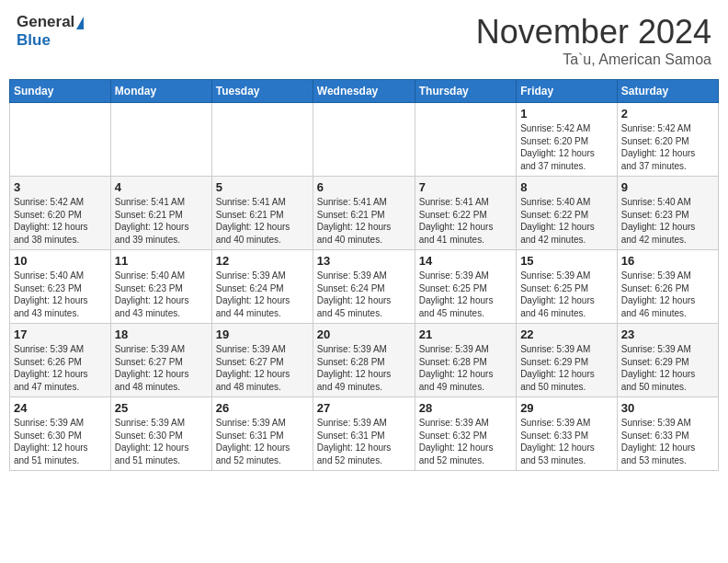 Image resolution: width=728 pixels, height=563 pixels. I want to click on day-number: 27, so click(364, 408).